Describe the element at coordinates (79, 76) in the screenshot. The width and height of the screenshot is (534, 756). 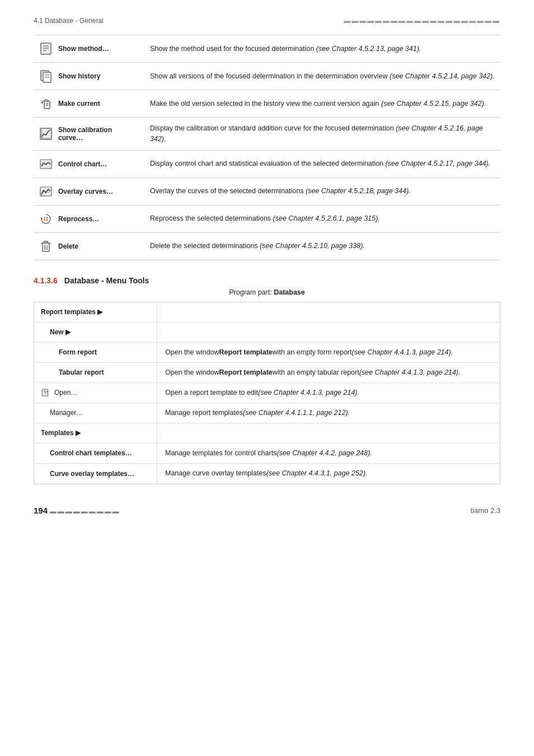
I see `show-history-label: Show history` at that location.